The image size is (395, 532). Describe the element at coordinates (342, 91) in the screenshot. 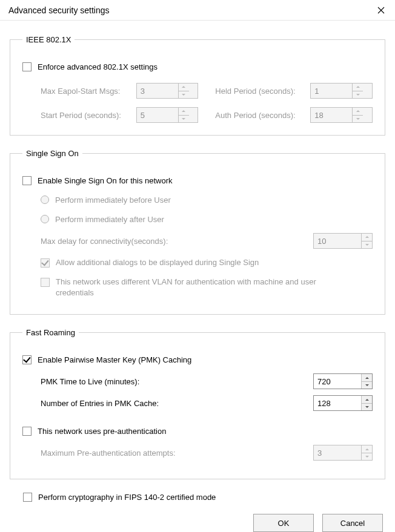

I see `held-period-spinner: 1` at that location.